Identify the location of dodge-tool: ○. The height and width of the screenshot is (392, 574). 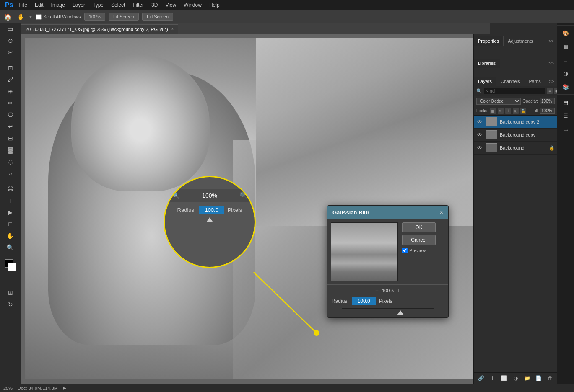
(10, 173).